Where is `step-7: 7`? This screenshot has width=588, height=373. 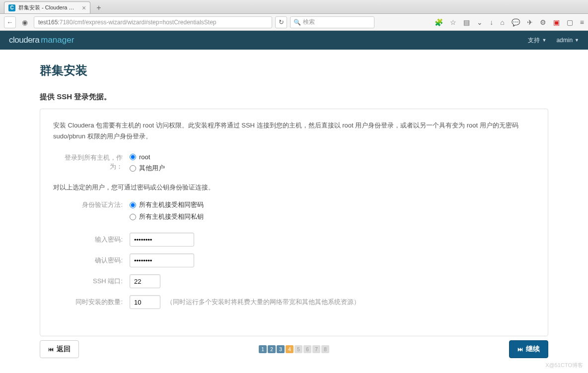 step-7: 7 is located at coordinates (316, 349).